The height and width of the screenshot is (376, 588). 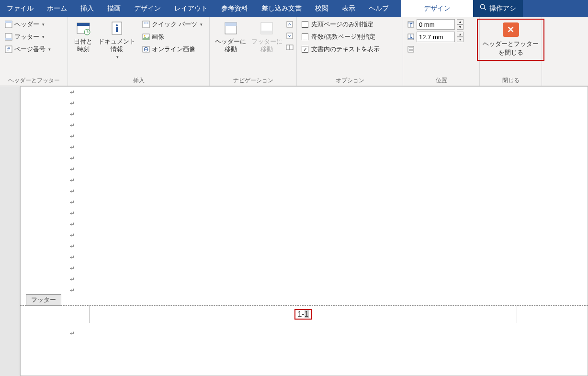 I want to click on group-label-position: 位置, so click(x=441, y=80).